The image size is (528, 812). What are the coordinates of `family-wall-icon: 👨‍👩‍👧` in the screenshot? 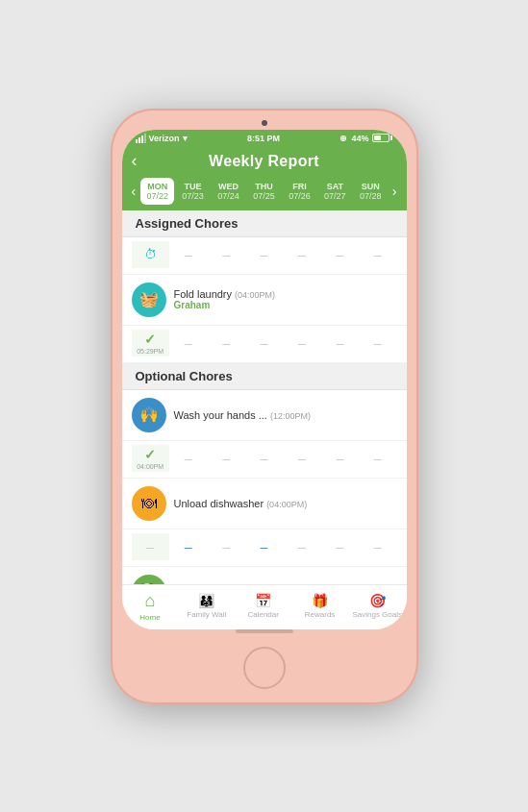 It's located at (206, 601).